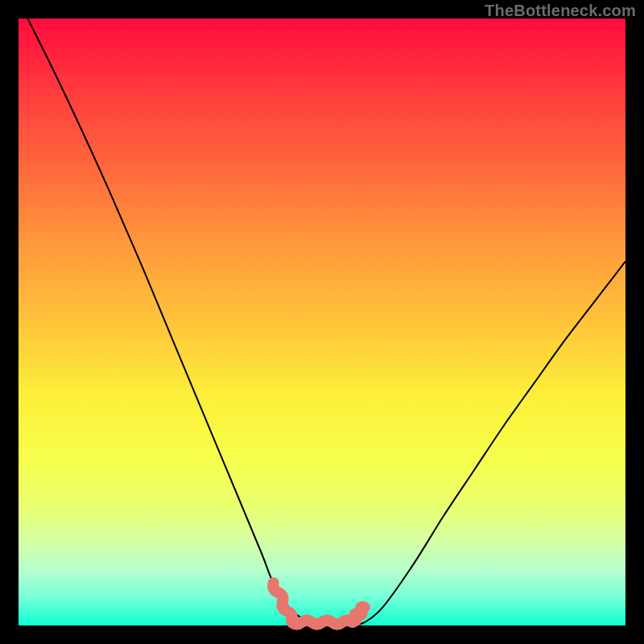  Describe the element at coordinates (319, 604) in the screenshot. I see `highlight-group` at that location.